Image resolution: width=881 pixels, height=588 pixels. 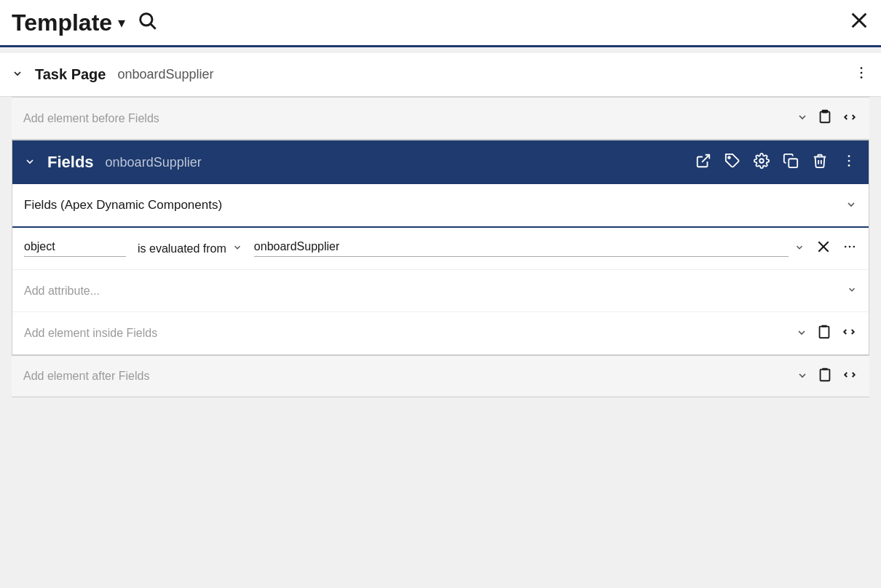 I want to click on attribute-dots-icon, so click(x=850, y=249).